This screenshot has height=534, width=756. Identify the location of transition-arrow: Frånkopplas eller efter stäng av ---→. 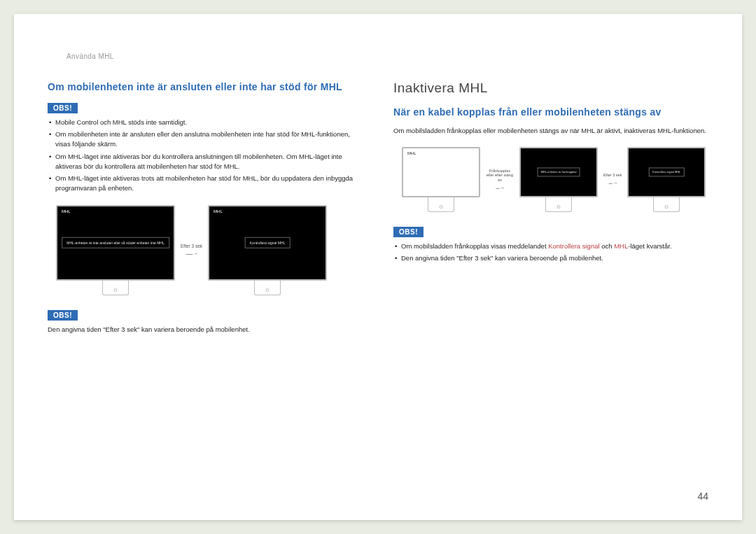
(500, 180).